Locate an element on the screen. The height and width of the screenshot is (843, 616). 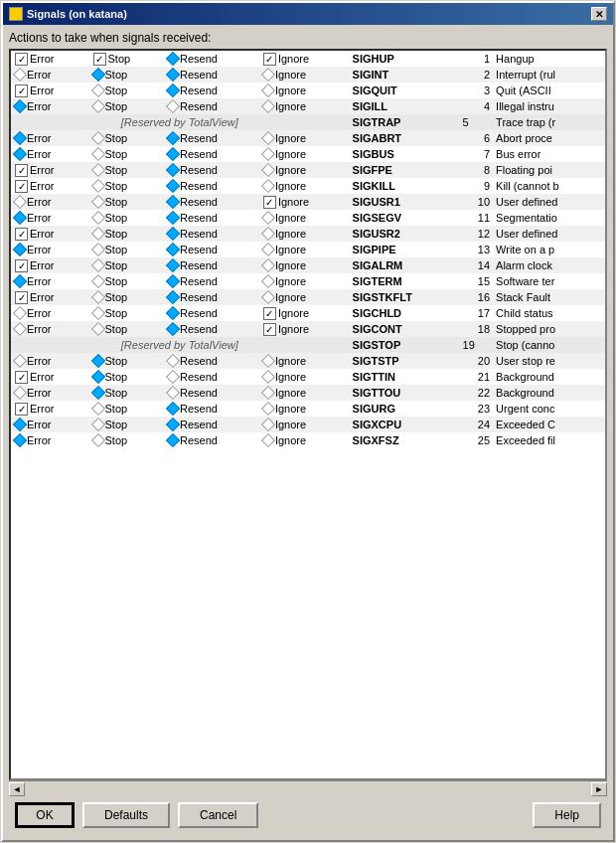
close-button: ✕ is located at coordinates (599, 14).